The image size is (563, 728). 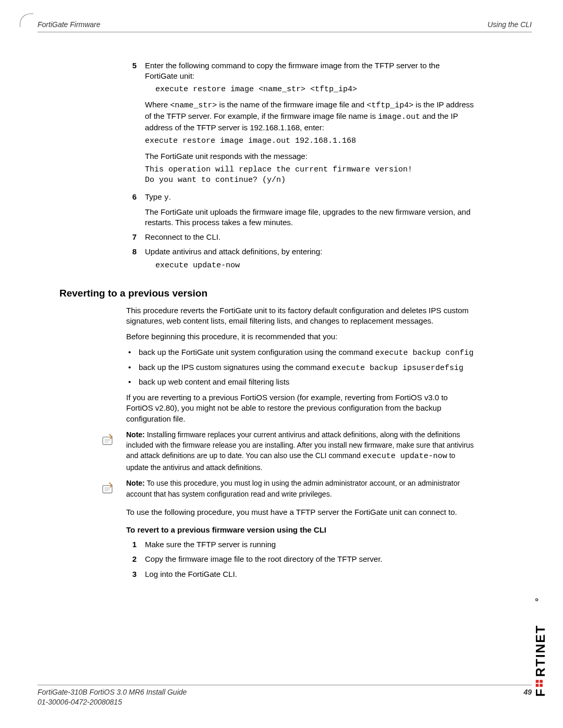 I want to click on subhead: To revert to a previous firmware version…, so click(x=300, y=530).